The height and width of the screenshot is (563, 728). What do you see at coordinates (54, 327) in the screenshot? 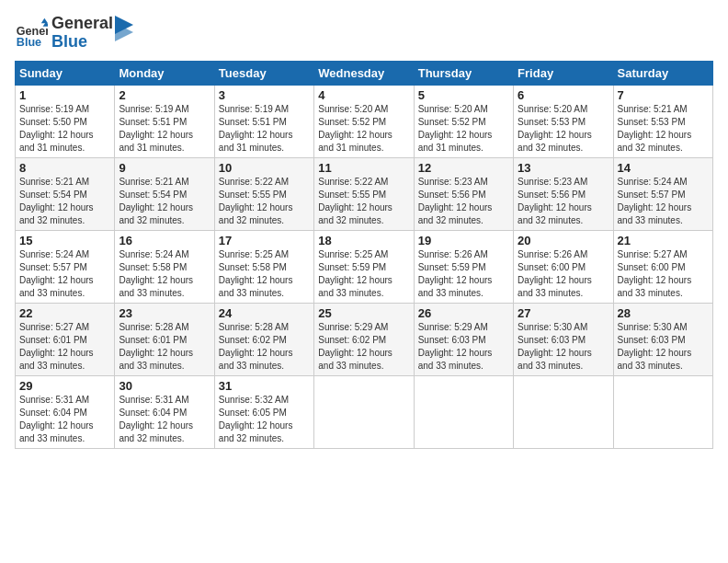
I see `sunrise-text: Sunrise: 5:27 AM` at bounding box center [54, 327].